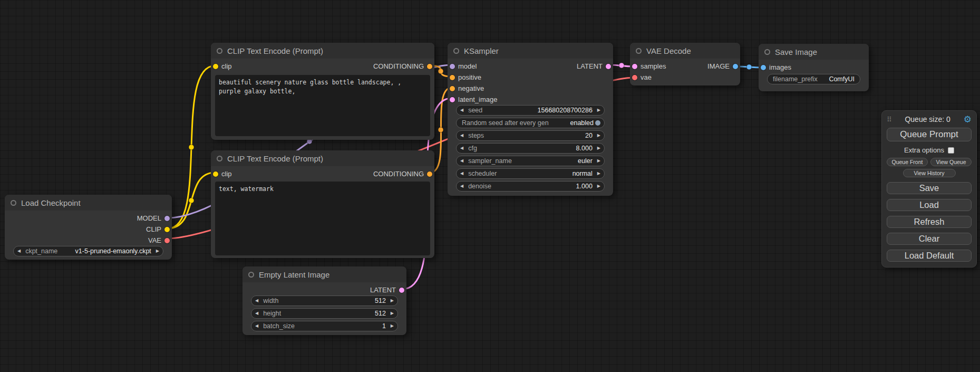  I want to click on node-clip-text-encode-negative: CLIP Text Encode (Prompt) clip CONDITION…, so click(323, 204).